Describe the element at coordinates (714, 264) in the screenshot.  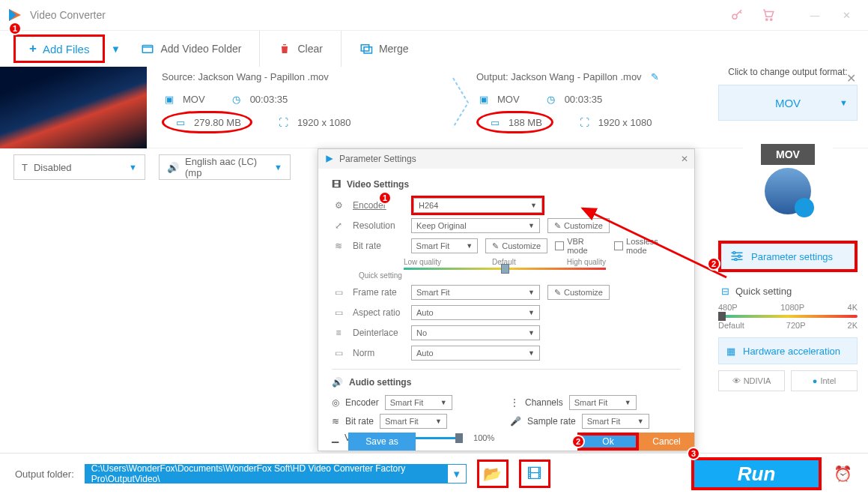
I see `annotation-badge-2: 2` at that location.